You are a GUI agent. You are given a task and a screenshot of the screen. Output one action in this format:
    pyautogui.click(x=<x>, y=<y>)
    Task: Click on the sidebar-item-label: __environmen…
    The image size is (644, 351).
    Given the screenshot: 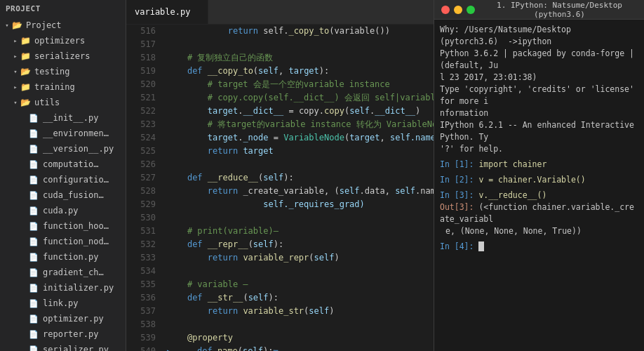 What is the action you would take?
    pyautogui.click(x=76, y=133)
    